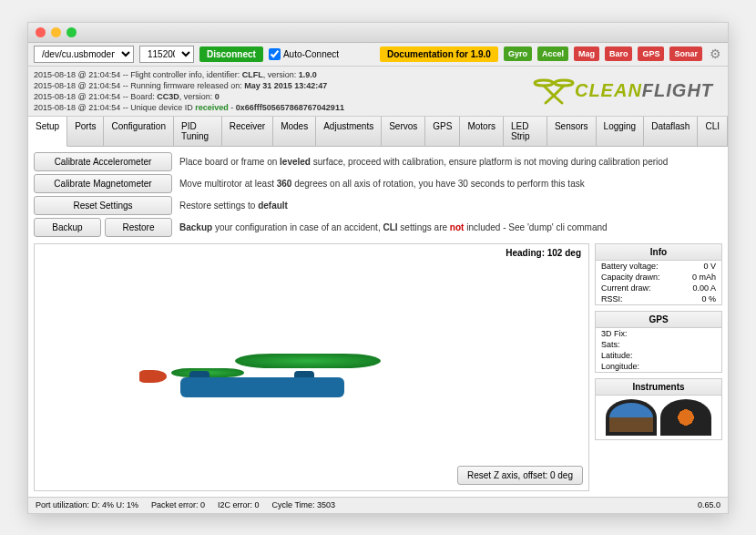 The height and width of the screenshot is (535, 756). What do you see at coordinates (686, 417) in the screenshot?
I see `heading-gauge-icon` at bounding box center [686, 417].